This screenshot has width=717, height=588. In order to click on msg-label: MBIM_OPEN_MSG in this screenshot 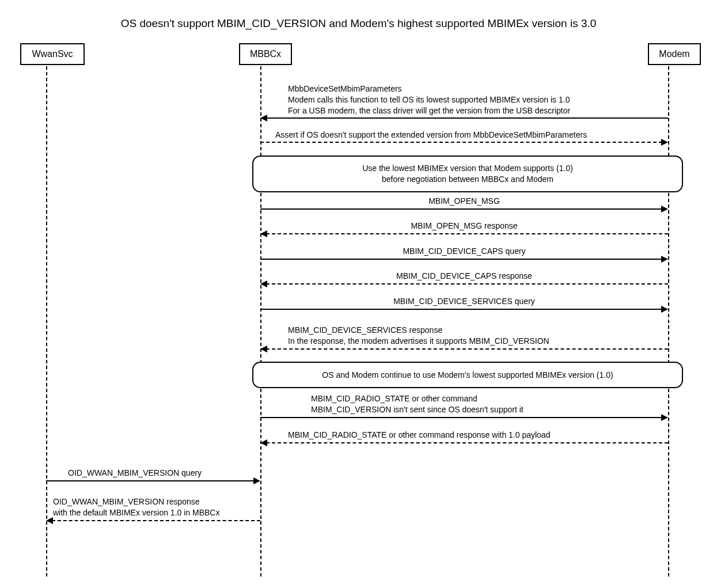, I will do `click(464, 202)`.